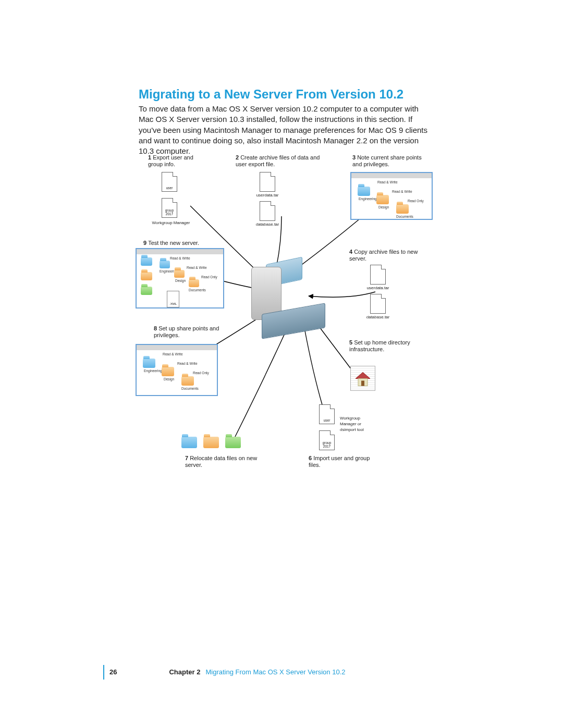 This screenshot has width=563, height=728. What do you see at coordinates (378, 289) in the screenshot?
I see `userdata-label-2: userdata.tar` at bounding box center [378, 289].